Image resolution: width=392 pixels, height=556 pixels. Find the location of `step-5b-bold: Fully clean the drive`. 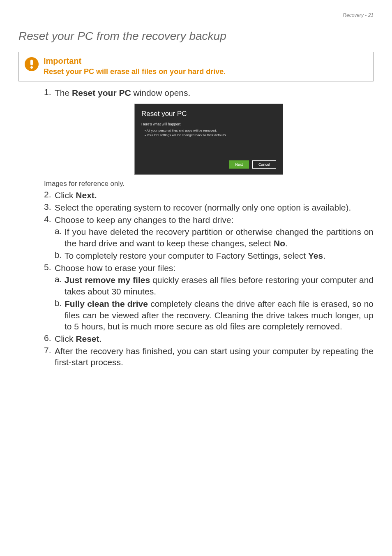

step-5b-bold: Fully clean the drive is located at coordinates (106, 303).